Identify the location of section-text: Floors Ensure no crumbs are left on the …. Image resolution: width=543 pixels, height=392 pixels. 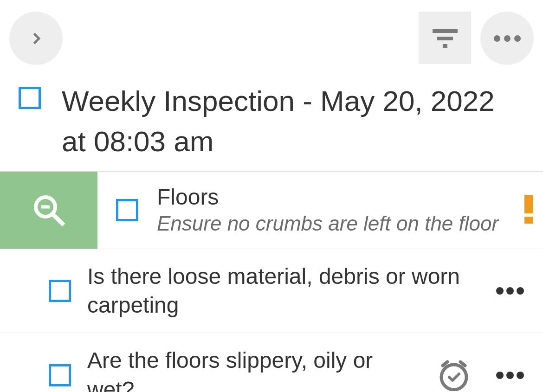
(328, 210).